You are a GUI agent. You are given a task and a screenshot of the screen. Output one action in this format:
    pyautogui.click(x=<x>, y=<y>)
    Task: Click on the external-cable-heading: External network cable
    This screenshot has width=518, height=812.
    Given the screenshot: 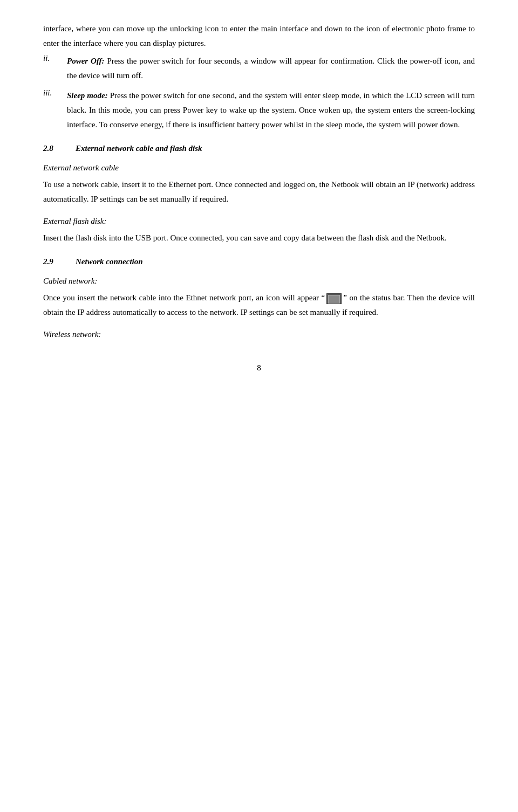 What is the action you would take?
    pyautogui.click(x=259, y=168)
    